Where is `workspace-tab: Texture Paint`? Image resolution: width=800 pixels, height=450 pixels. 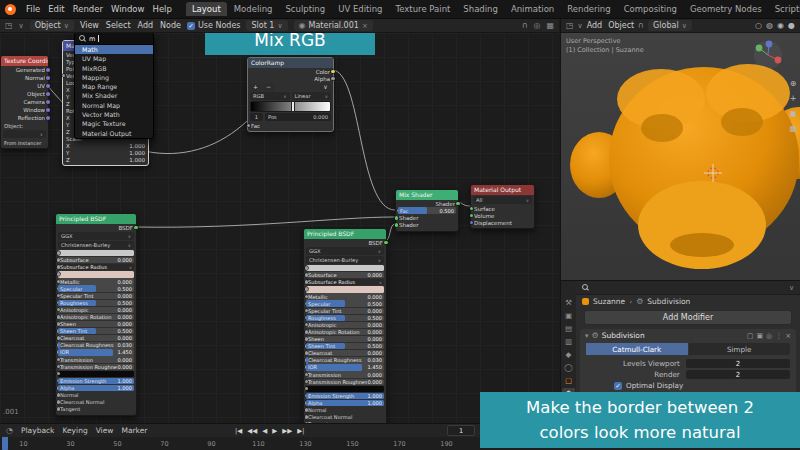 workspace-tab: Texture Paint is located at coordinates (424, 9).